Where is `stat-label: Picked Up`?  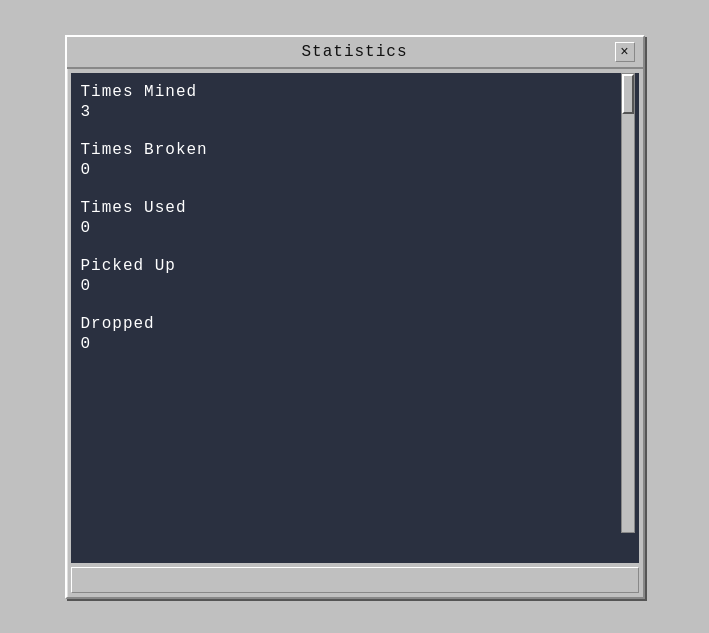 stat-label: Picked Up is located at coordinates (347, 266).